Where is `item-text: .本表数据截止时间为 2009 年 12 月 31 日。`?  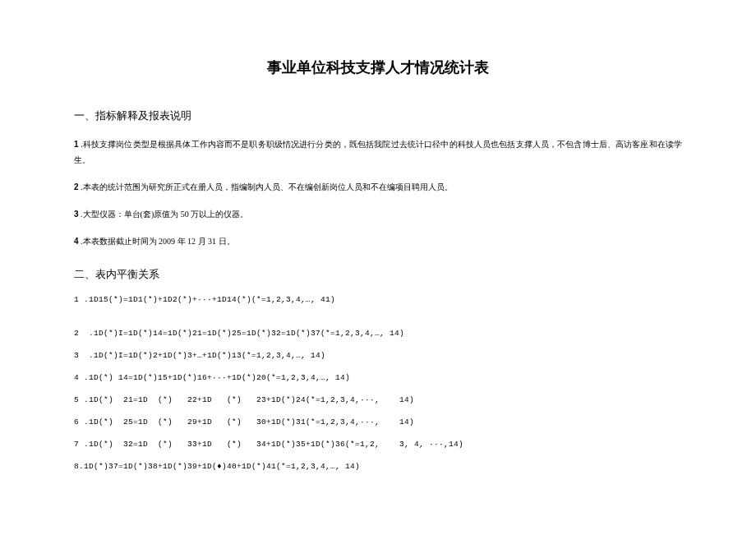
item-text: .本表数据截止时间为 2009 年 12 月 31 日。 is located at coordinates (157, 242).